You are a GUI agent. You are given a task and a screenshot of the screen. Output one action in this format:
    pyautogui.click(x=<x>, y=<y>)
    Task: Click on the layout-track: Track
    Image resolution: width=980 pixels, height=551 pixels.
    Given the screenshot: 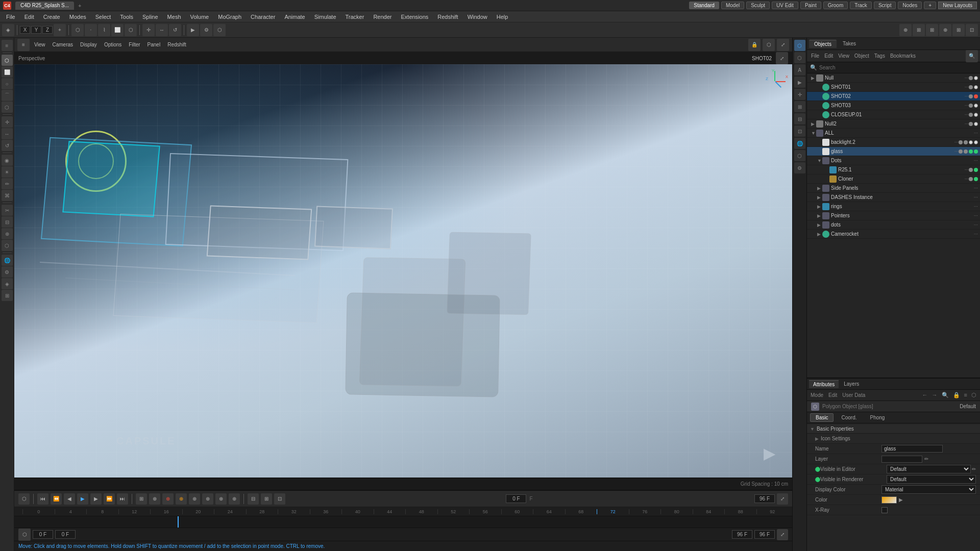 What is the action you would take?
    pyautogui.click(x=861, y=5)
    